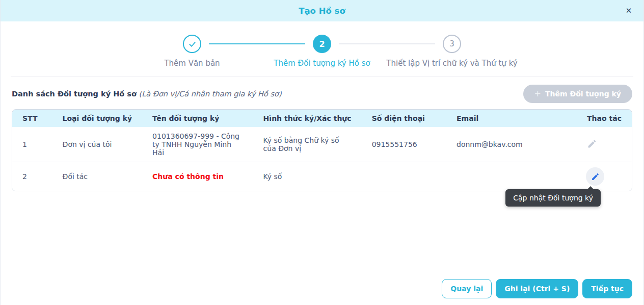  What do you see at coordinates (192, 63) in the screenshot?
I see `step-1-label: Thêm Văn bản` at bounding box center [192, 63].